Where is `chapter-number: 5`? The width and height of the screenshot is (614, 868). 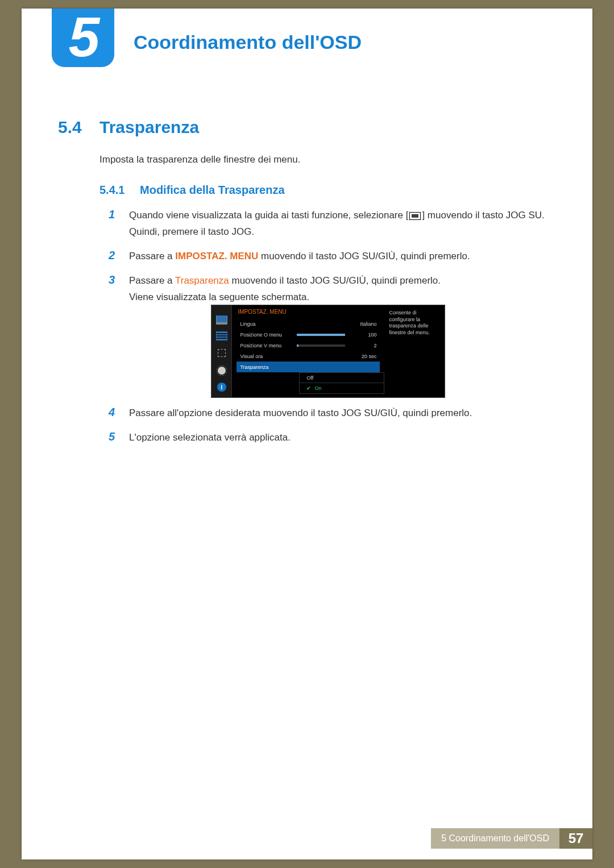 chapter-number: 5 is located at coordinates (83, 37).